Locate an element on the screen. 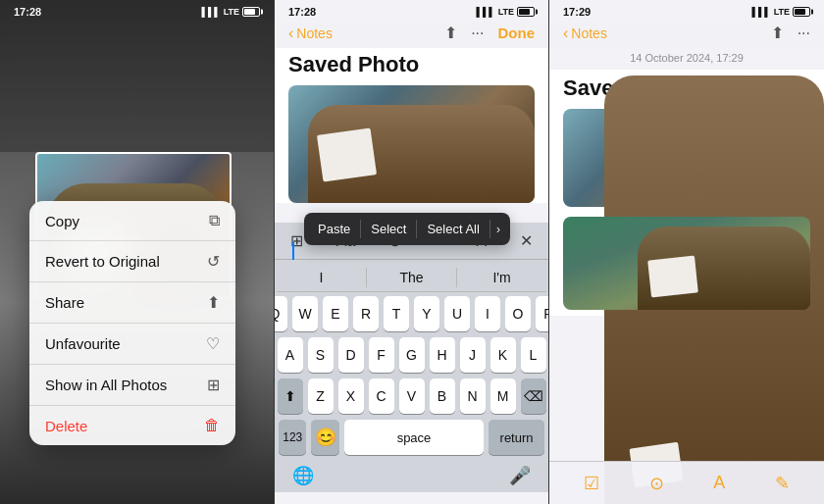 Image resolution: width=824 pixels, height=504 pixels. kb-close-icon: ✕ is located at coordinates (526, 241).